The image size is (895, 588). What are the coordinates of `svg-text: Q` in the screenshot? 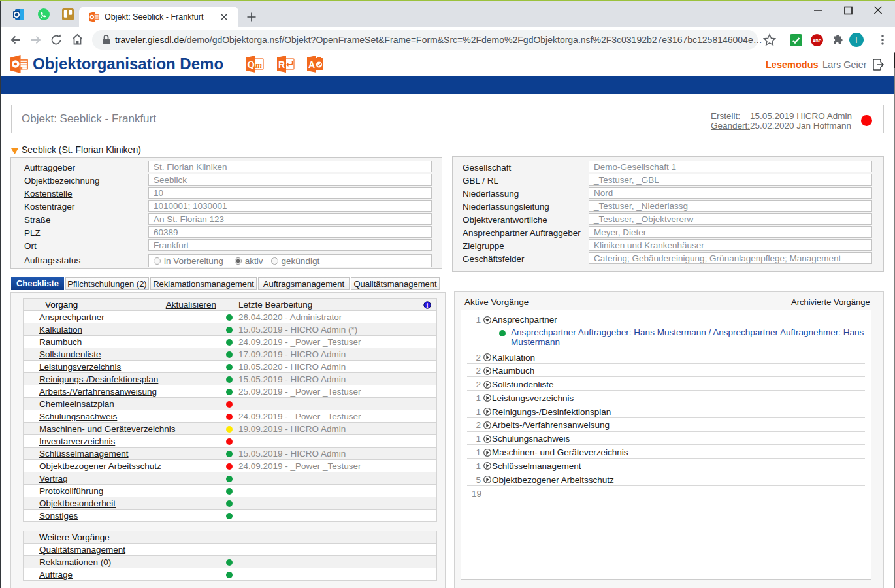 It's located at (251, 65).